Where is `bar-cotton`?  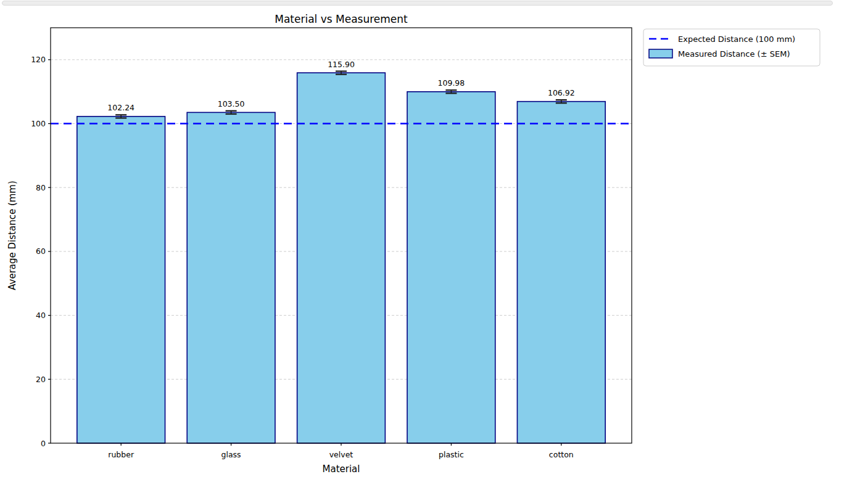 bar-cotton is located at coordinates (561, 272).